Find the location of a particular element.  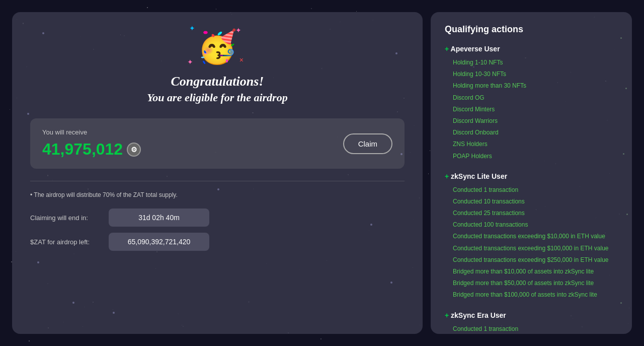

sparkle-red: × is located at coordinates (242, 60).